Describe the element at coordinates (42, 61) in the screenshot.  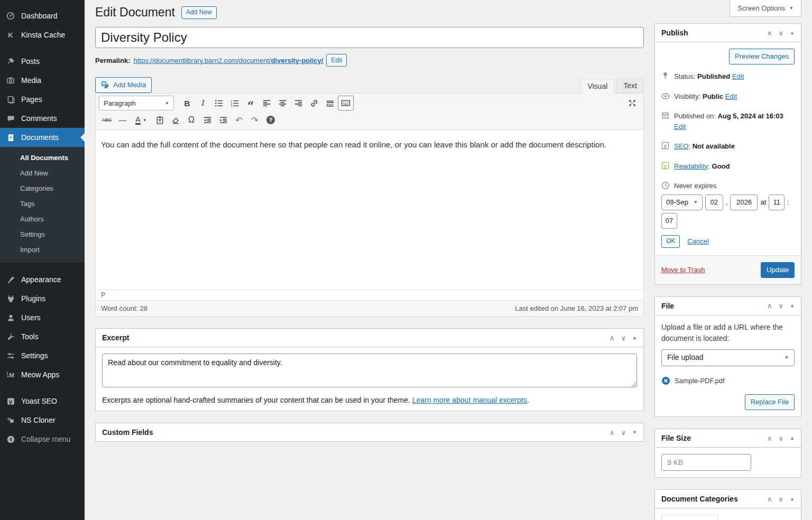
I see `sidebar-item-posts: Posts` at that location.